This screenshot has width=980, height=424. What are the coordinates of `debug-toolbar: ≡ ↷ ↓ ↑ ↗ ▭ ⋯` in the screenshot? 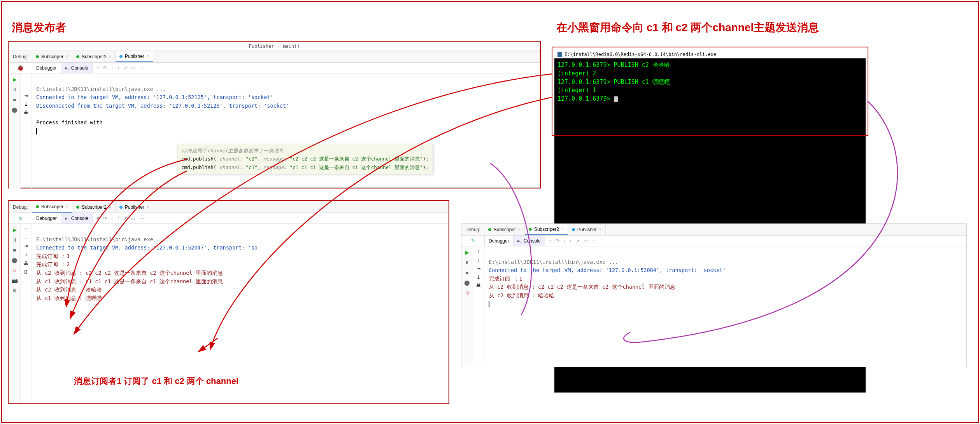 It's located at (573, 241).